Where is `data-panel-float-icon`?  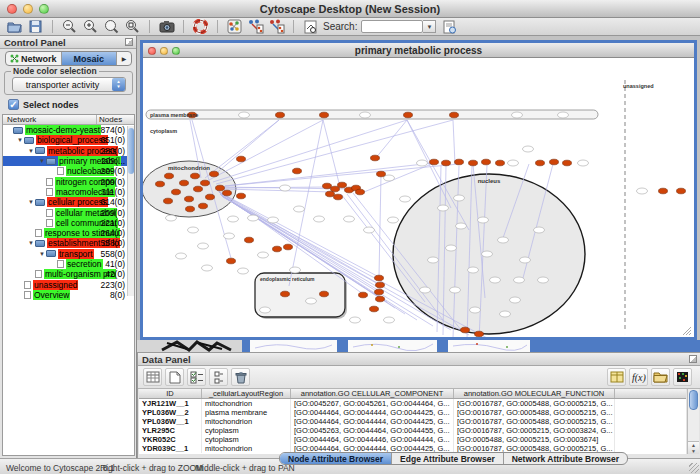
data-panel-float-icon is located at coordinates (693, 359).